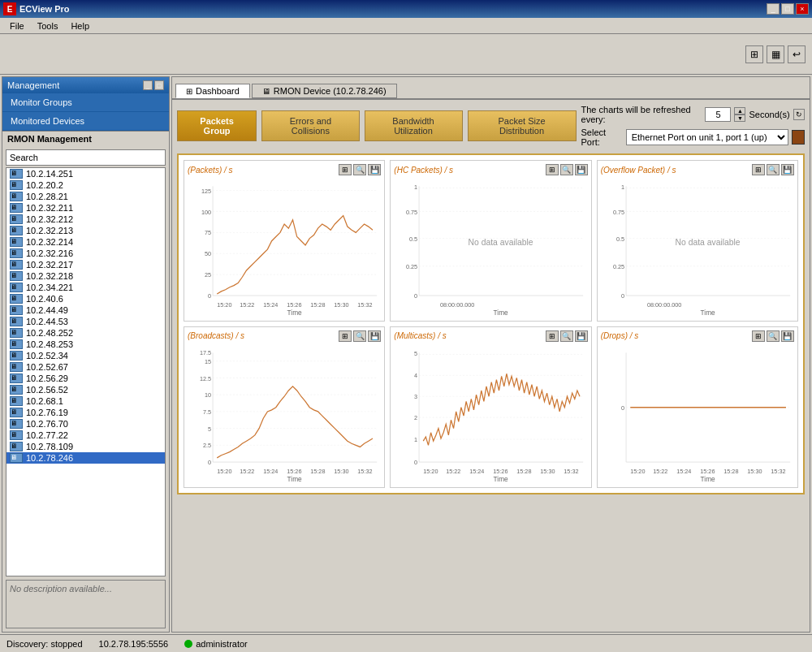 The image size is (812, 652). What do you see at coordinates (414, 126) in the screenshot?
I see `bandwidth-utilization-button: Bandwidth Utilization` at bounding box center [414, 126].